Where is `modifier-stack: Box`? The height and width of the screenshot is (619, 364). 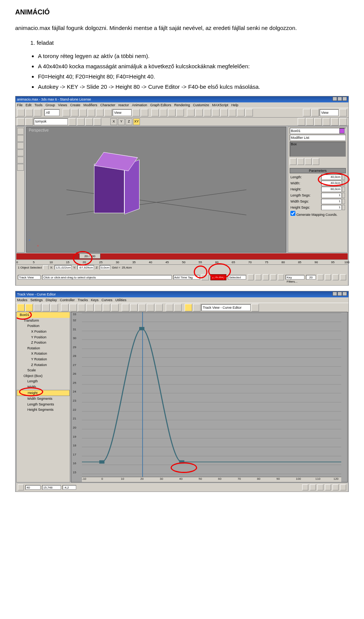 modifier-stack: Box is located at coordinates (318, 149).